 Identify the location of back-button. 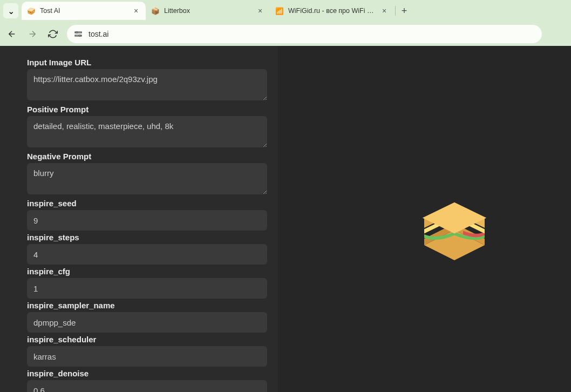
(12, 34).